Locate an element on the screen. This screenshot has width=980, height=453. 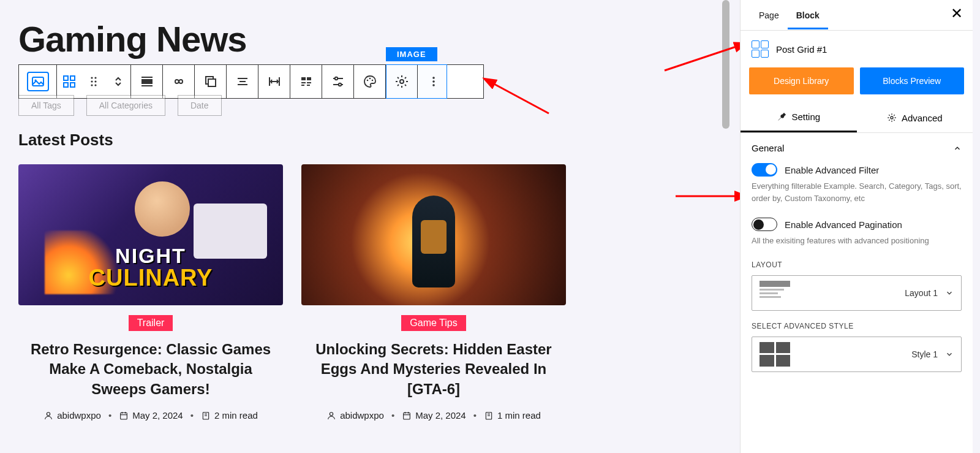
post-readtime: 2 min read is located at coordinates (229, 416).